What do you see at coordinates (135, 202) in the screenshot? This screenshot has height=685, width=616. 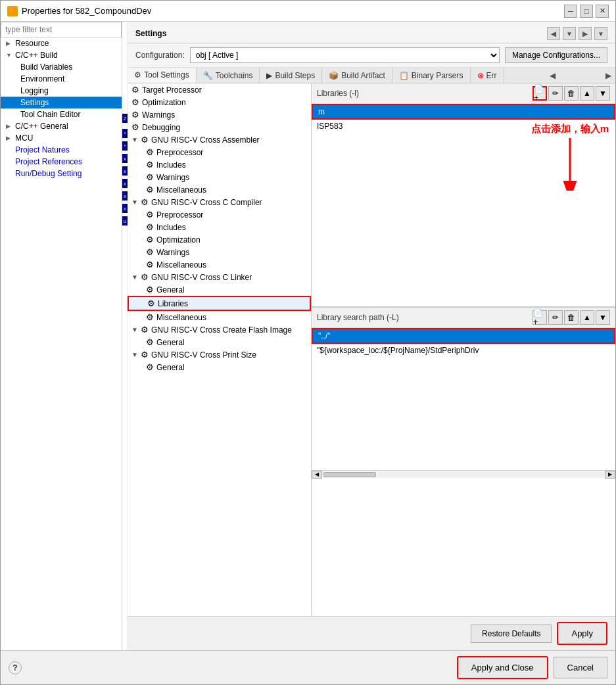 I see `expand-icon: ▼` at bounding box center [135, 202].